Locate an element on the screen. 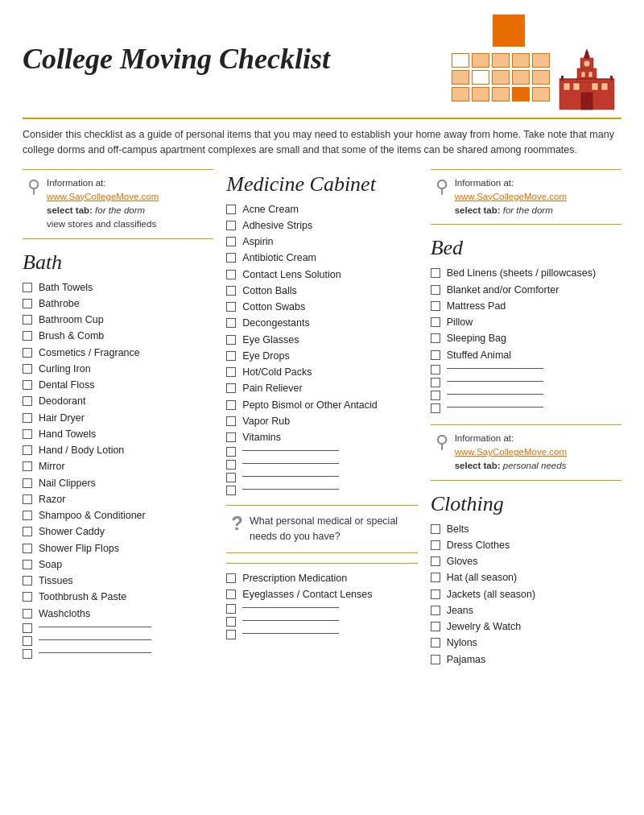 This screenshot has width=644, height=815. list-item: Contact Lens Solution is located at coordinates (322, 275).